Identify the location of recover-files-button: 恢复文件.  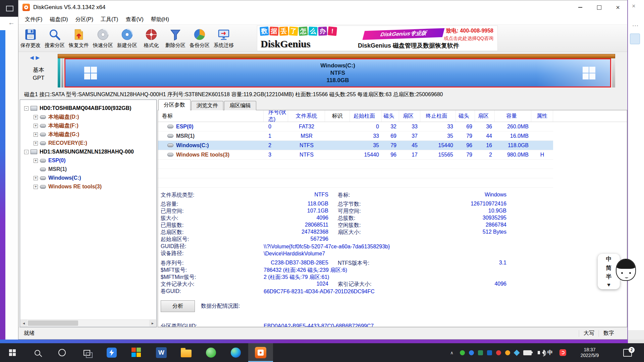
(79, 38).